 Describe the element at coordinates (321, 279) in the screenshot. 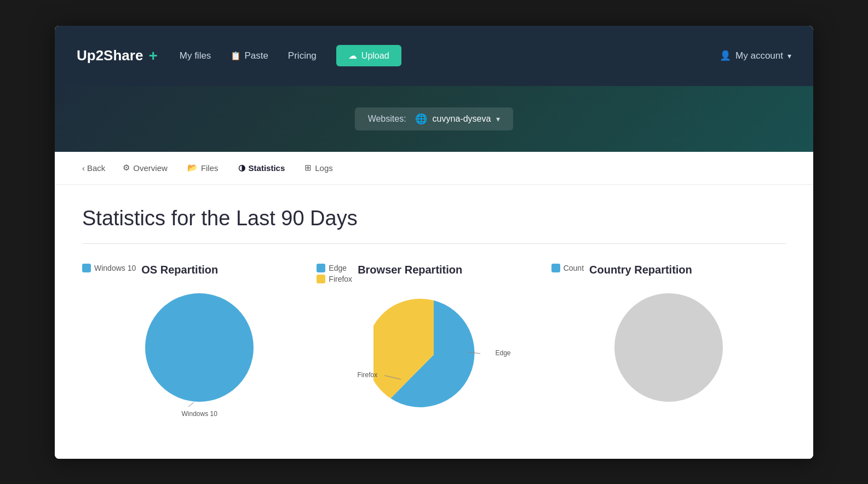

I see `browser-legend-dot-firefox` at that location.